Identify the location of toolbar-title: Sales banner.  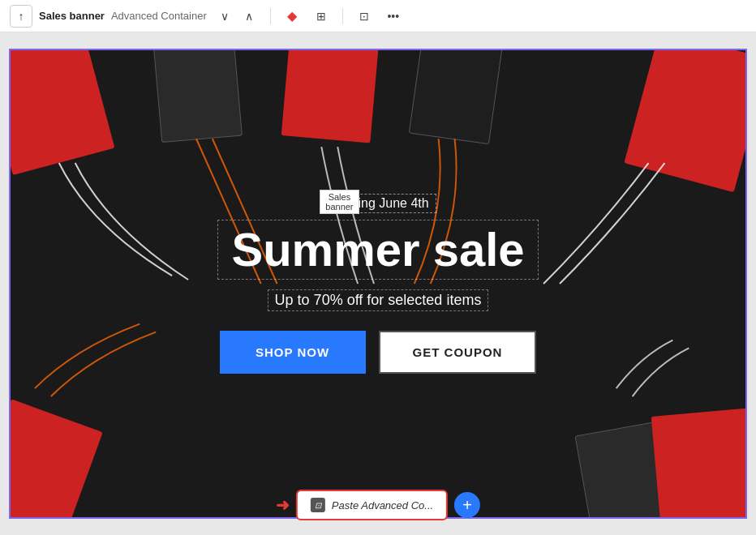
(71, 16).